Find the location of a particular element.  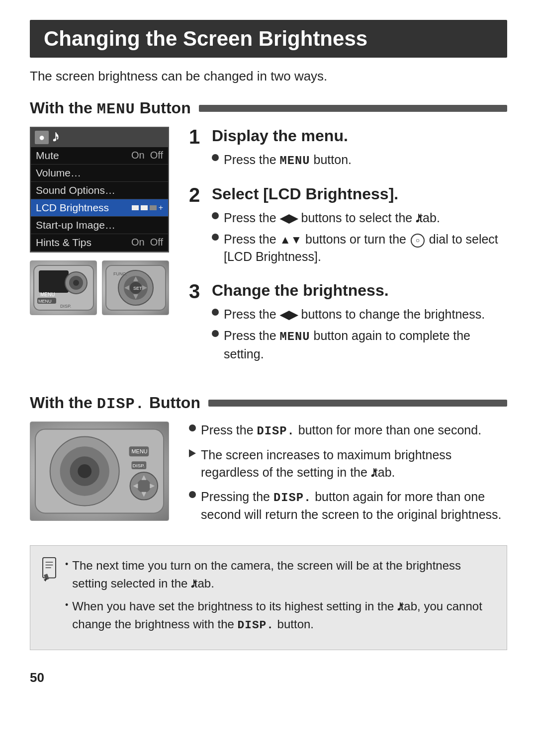

step-1-content: Display the menu. Press the MENU button. is located at coordinates (359, 150).